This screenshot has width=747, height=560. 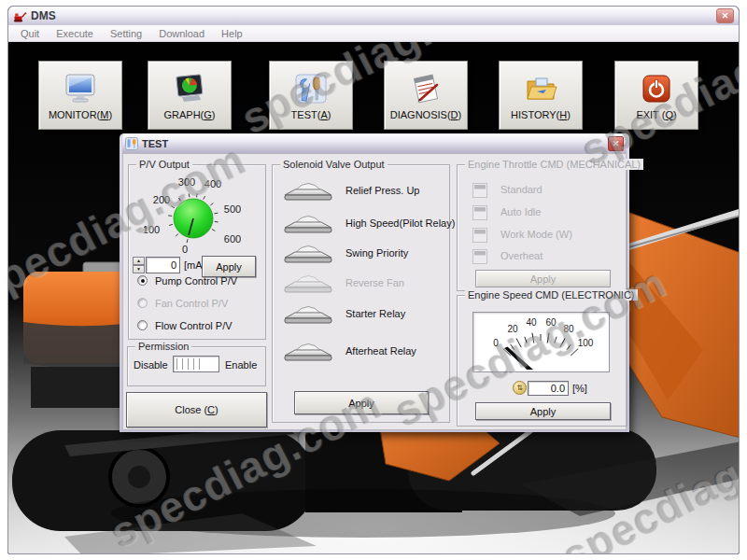 I want to click on throttle-label: Work Mode (W), so click(x=536, y=234).